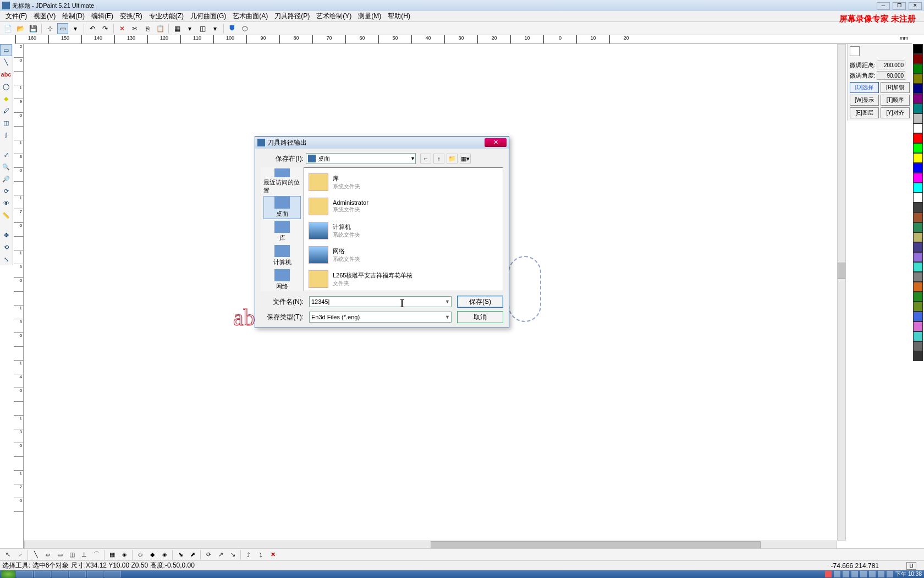 This screenshot has height=578, width=924. Describe the element at coordinates (404, 182) in the screenshot. I see `file-item: 库系统文件夹` at that location.